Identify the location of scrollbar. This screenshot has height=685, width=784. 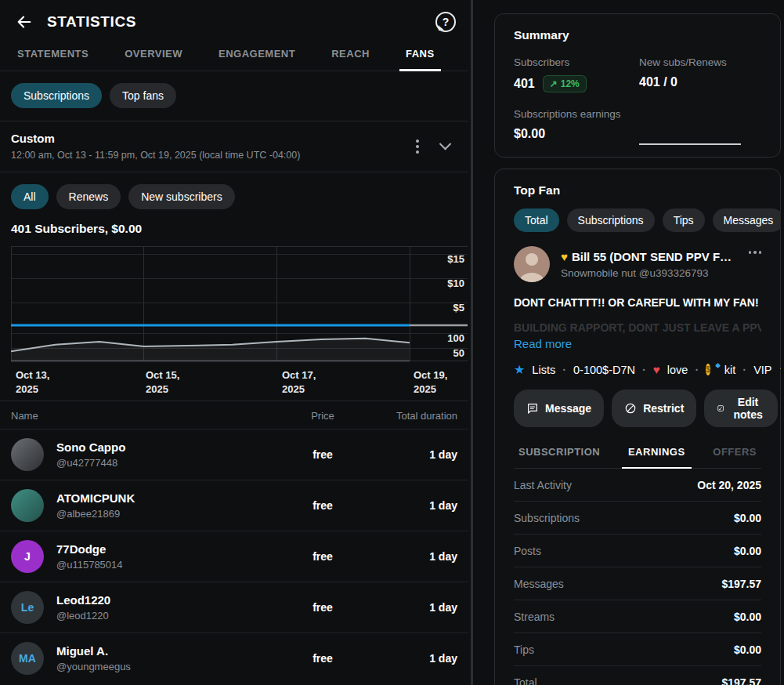
(471, 342).